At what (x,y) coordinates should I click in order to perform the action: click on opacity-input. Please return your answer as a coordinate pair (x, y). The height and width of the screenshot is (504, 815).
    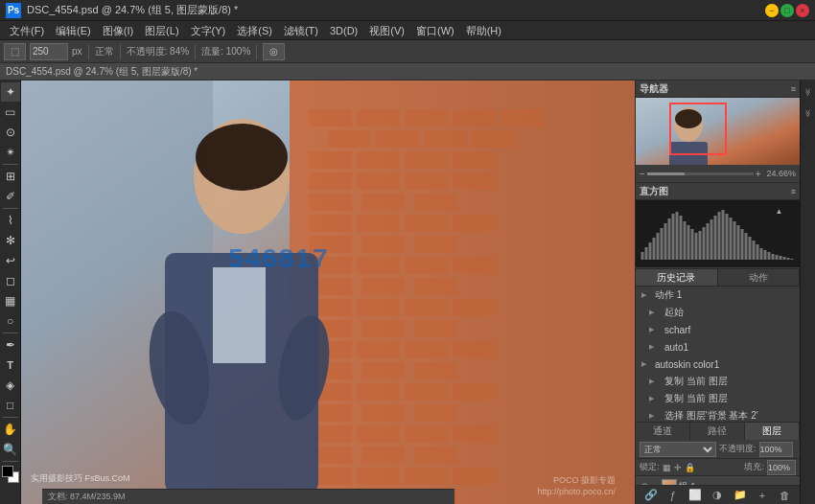
    Looking at the image, I should click on (777, 449).